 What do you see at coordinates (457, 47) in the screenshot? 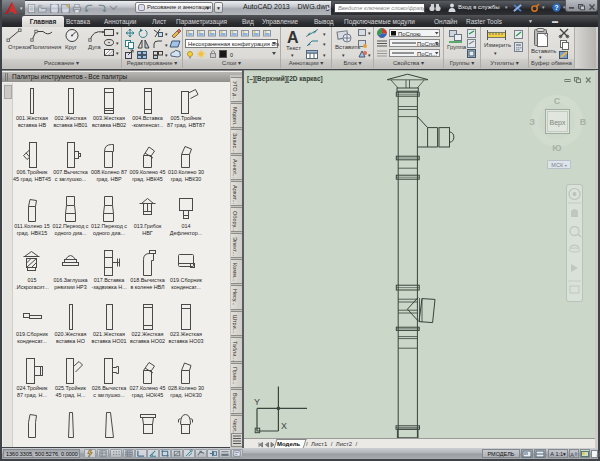
I see `svg-text: Группа` at bounding box center [457, 47].